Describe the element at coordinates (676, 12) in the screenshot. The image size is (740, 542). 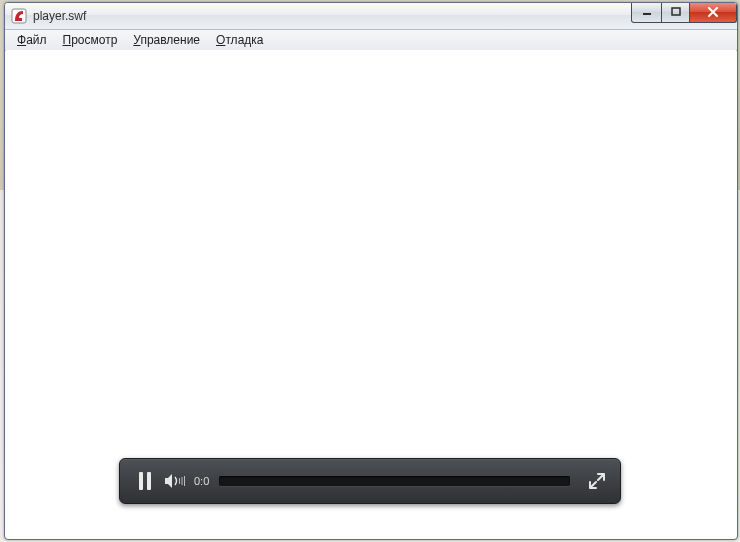
I see `maximize-button` at that location.